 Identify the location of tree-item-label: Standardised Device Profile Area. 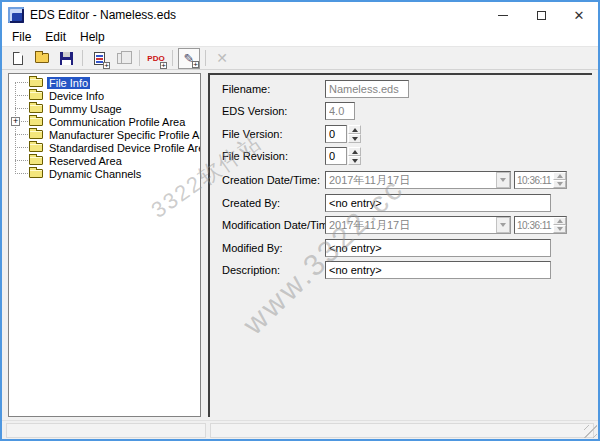
(124, 148).